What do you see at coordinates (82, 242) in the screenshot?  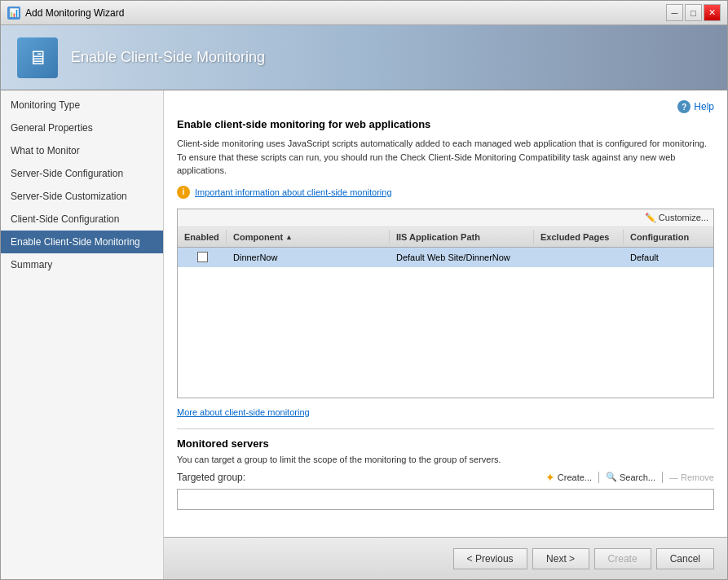 I see `sidebar-item-enable-client-side: Enable Client-Side Monitoring` at bounding box center [82, 242].